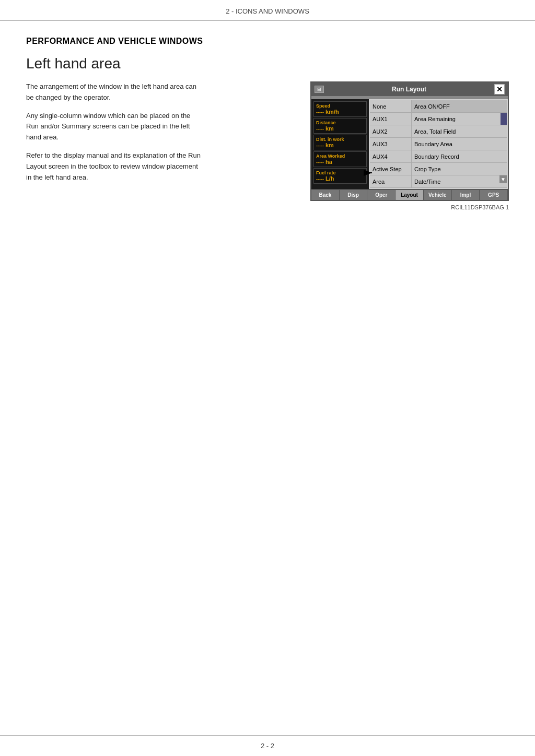 This screenshot has height=756, width=535. Describe the element at coordinates (340, 159) in the screenshot. I see `instrument-area-worked: Area Worked ----- ha` at that location.